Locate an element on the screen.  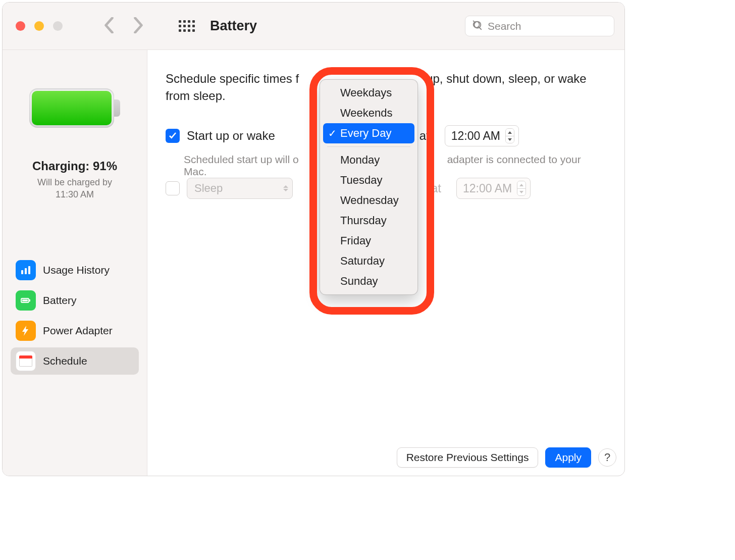
window-title: Battery is located at coordinates (233, 26).